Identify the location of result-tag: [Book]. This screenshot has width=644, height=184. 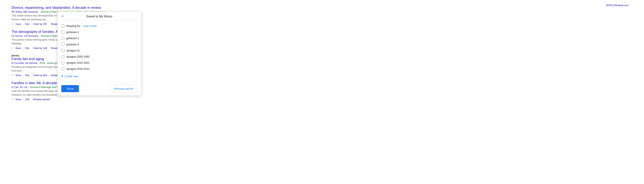
(15, 56).